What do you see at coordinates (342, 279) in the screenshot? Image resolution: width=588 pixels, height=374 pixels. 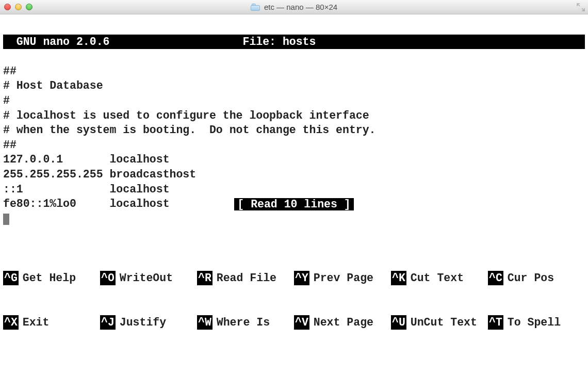 I see `help-item: ^YPrev Page` at bounding box center [342, 279].